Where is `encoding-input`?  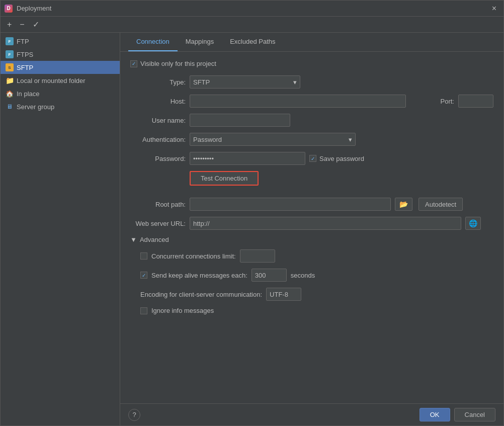
encoding-input is located at coordinates (284, 294).